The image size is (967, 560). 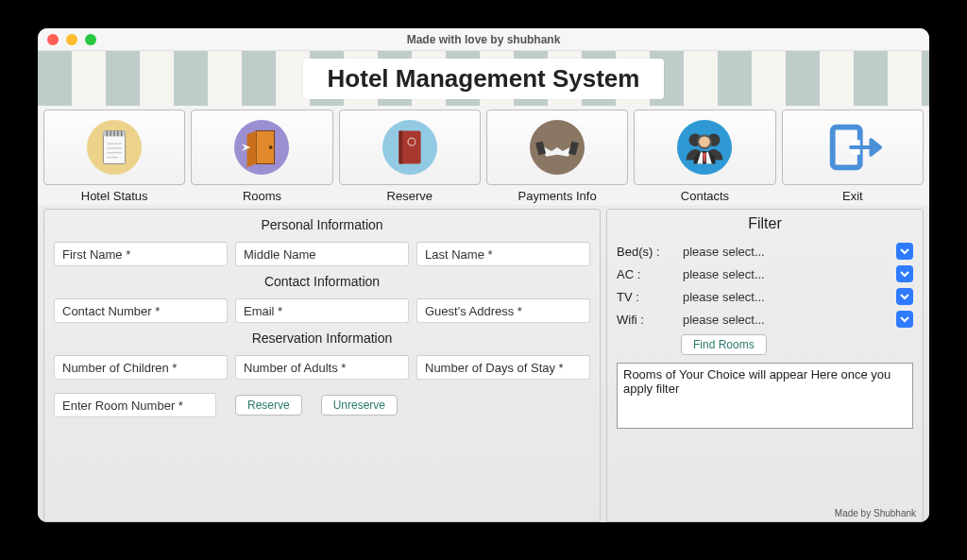 What do you see at coordinates (797, 274) in the screenshot?
I see `ac-select: please select...` at bounding box center [797, 274].